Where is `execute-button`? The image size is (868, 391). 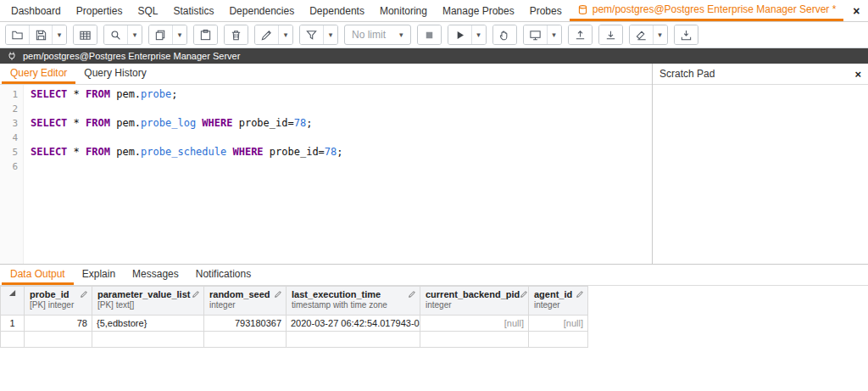
execute-button is located at coordinates (459, 35).